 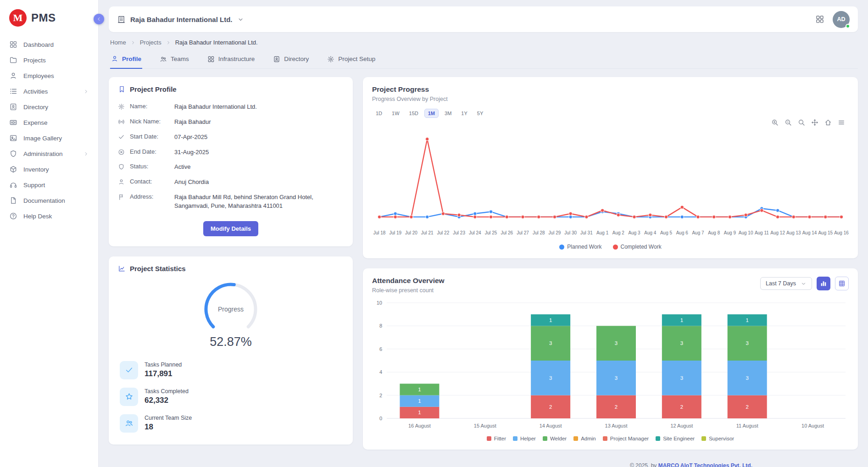 What do you see at coordinates (747, 407) in the screenshot?
I see `svg-text: 2` at bounding box center [747, 407].